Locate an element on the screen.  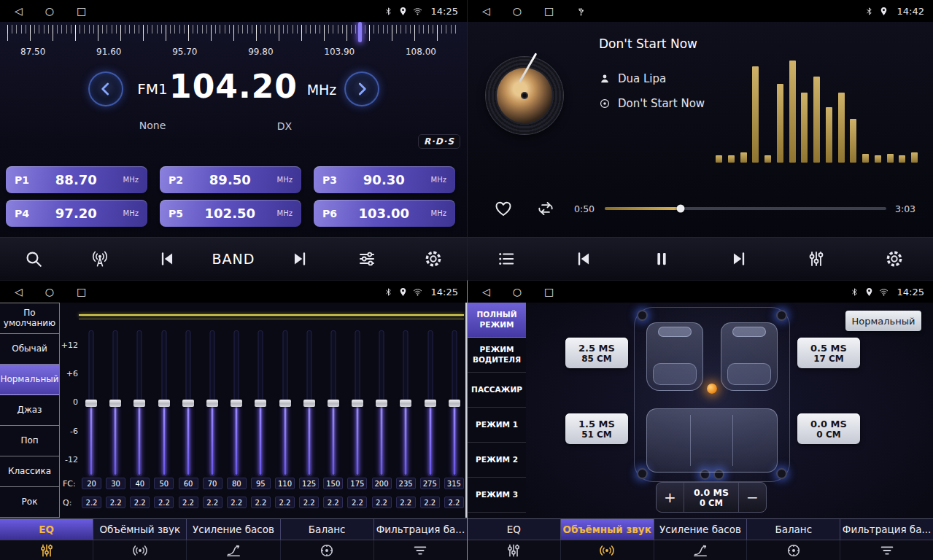
tuning-indicator is located at coordinates (360, 32).